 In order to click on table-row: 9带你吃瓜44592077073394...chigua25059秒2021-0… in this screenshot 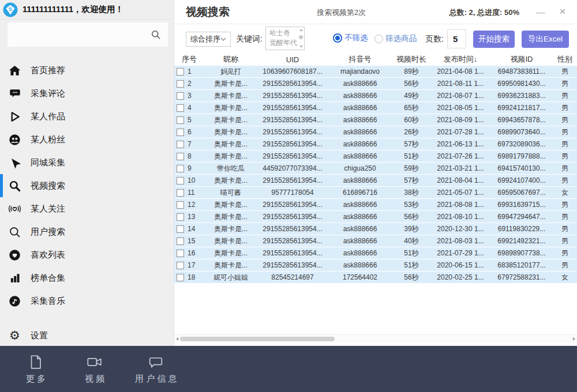, I will do `click(376, 168)`.